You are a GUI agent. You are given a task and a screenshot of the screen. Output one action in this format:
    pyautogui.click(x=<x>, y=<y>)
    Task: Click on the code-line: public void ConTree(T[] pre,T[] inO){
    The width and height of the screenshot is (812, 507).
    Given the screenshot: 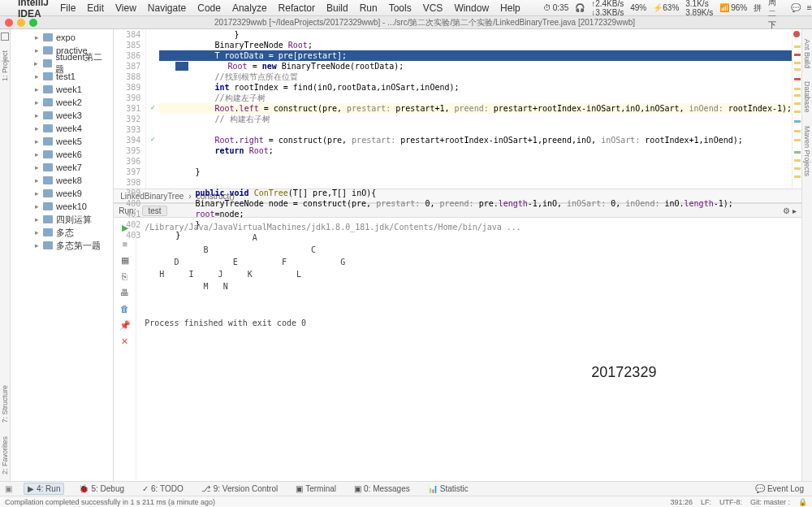 What is the action you would take?
    pyautogui.click(x=476, y=193)
    